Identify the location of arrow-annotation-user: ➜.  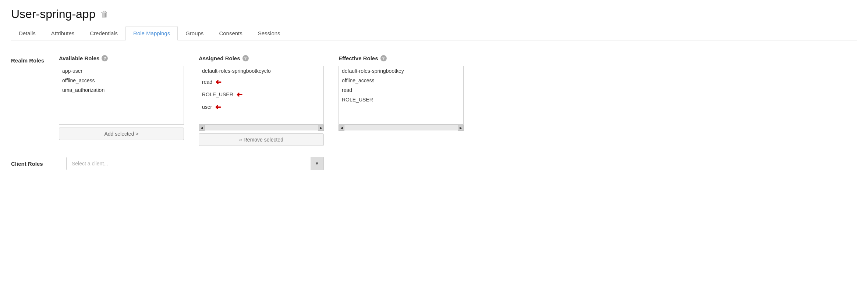
(218, 107).